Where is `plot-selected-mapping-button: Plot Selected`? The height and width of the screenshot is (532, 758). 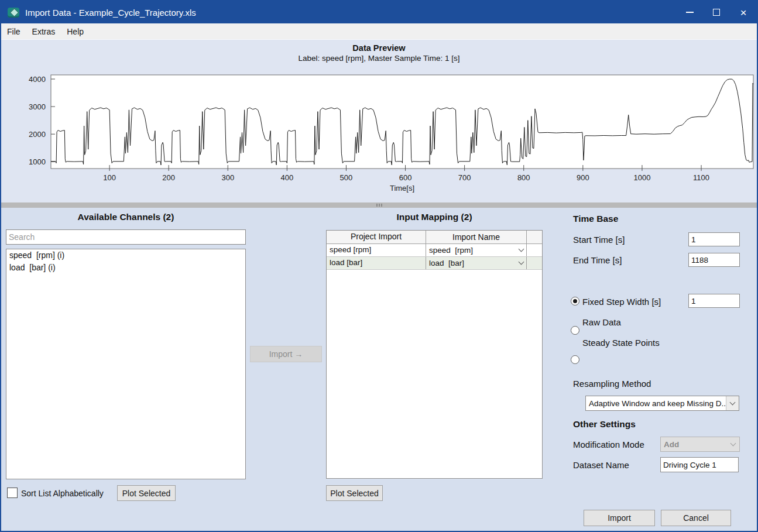 plot-selected-mapping-button: Plot Selected is located at coordinates (355, 493).